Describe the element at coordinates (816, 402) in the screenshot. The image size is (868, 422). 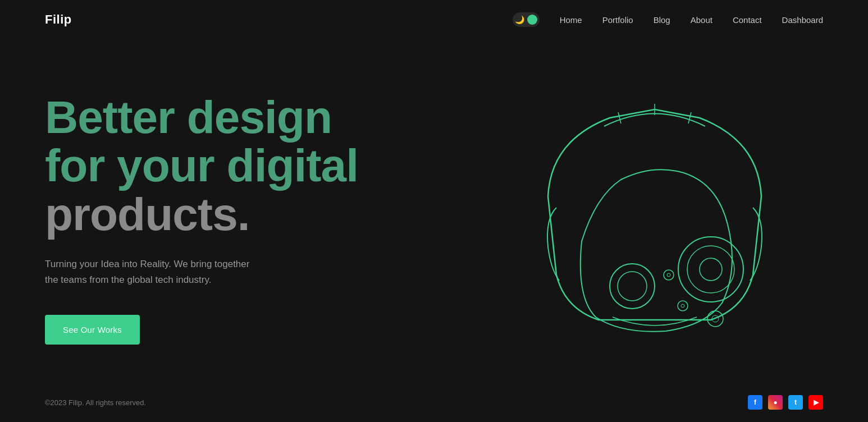
I see `youtube-icon: ▶` at that location.